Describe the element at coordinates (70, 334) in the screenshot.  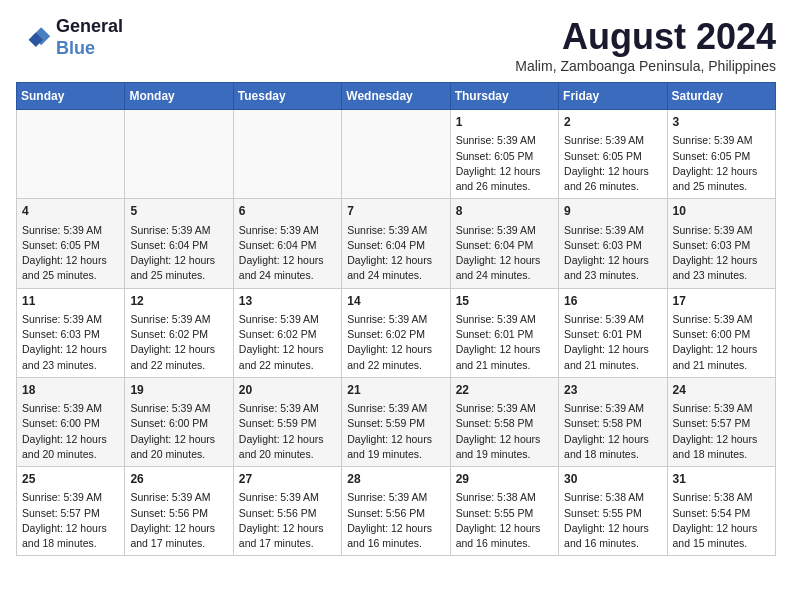
I see `day-info: Sunset: 6:03 PM` at that location.